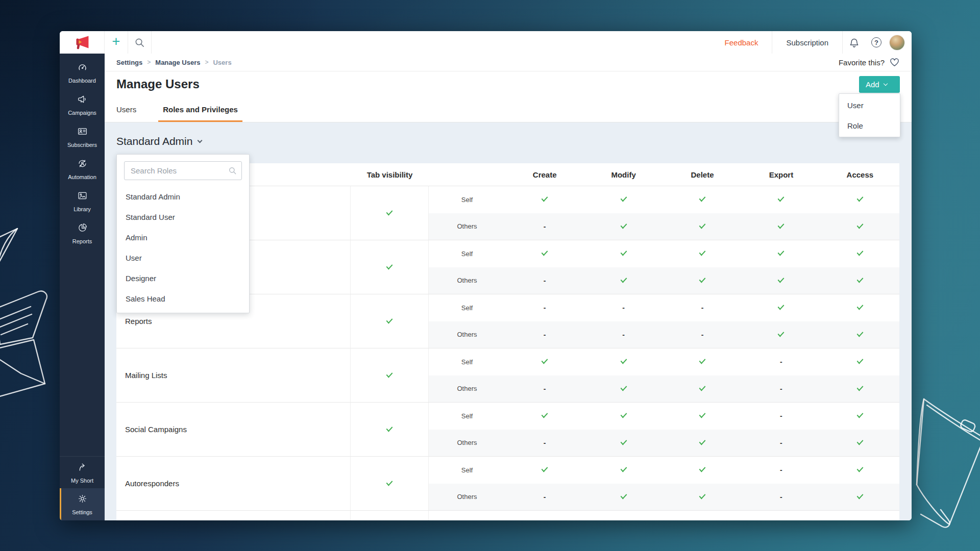  What do you see at coordinates (742, 42) in the screenshot?
I see `feedback-link: Feedback` at bounding box center [742, 42].